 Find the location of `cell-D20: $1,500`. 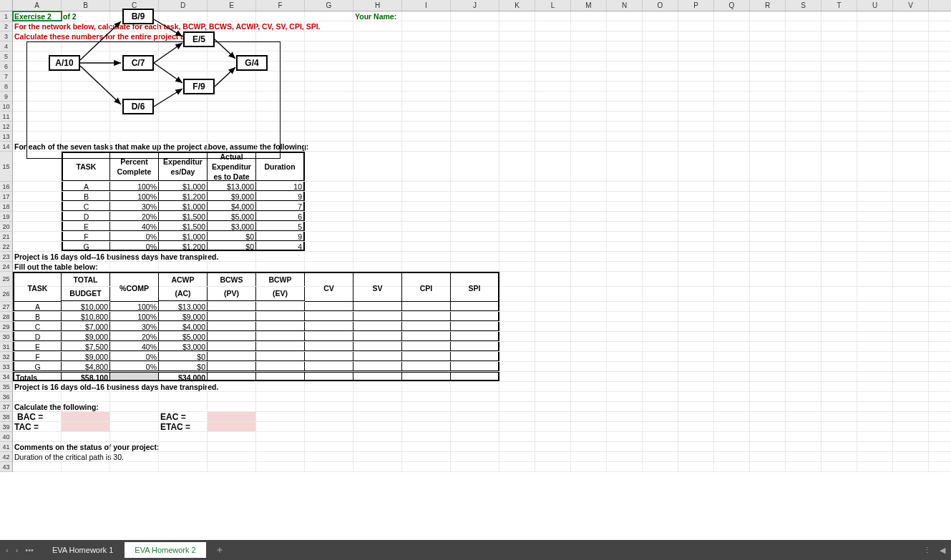

cell-D20: $1,500 is located at coordinates (183, 226).